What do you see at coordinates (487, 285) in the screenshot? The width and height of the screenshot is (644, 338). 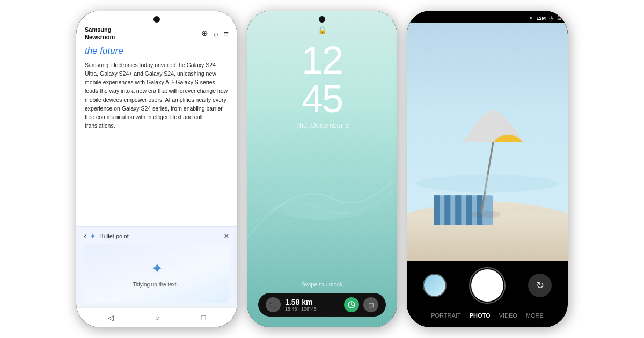 I see `shutter-outer-ring` at bounding box center [487, 285].